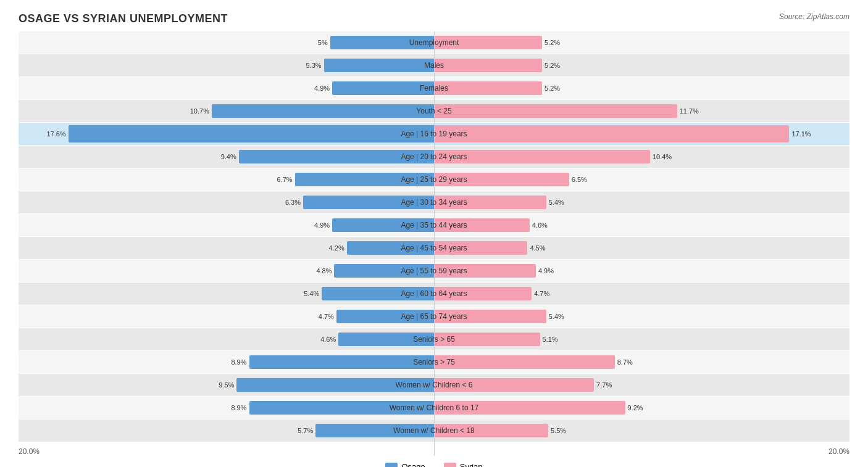  I want to click on chart-title: OSAGE VS SYRIAN UNEMPLOYMENT, so click(434, 19).